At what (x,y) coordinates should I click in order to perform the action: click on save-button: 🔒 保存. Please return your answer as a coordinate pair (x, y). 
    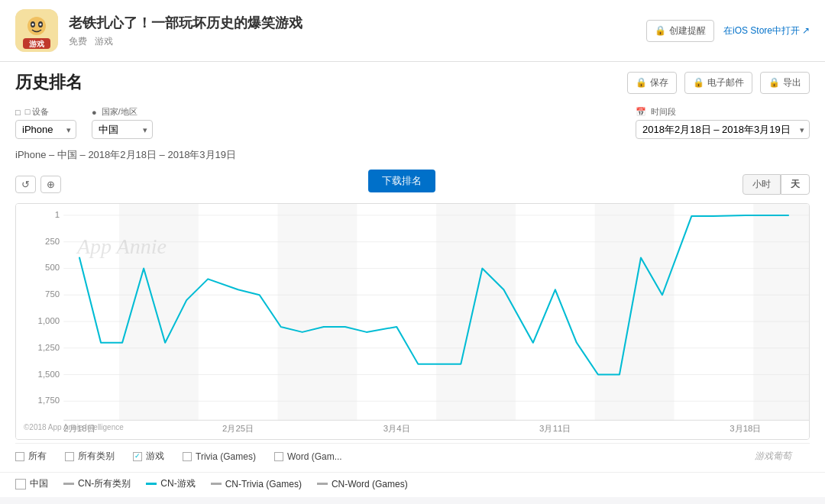
    Looking at the image, I should click on (652, 82).